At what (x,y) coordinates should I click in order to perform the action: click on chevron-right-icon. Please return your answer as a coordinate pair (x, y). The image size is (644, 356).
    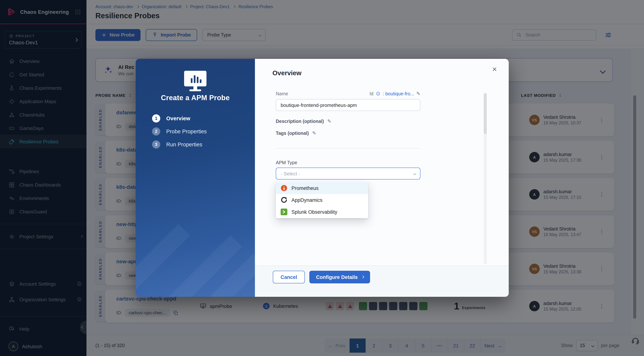
    Looking at the image, I should click on (362, 277).